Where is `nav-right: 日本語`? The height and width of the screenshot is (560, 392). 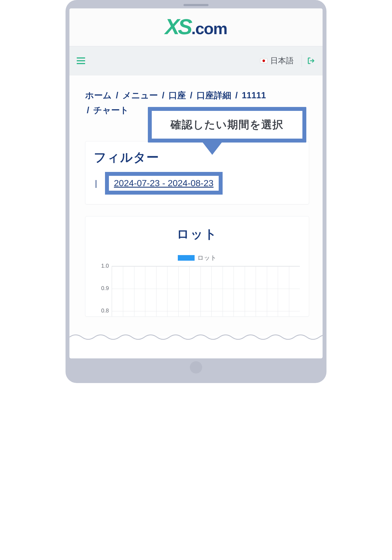
nav-right: 日本語 is located at coordinates (286, 61).